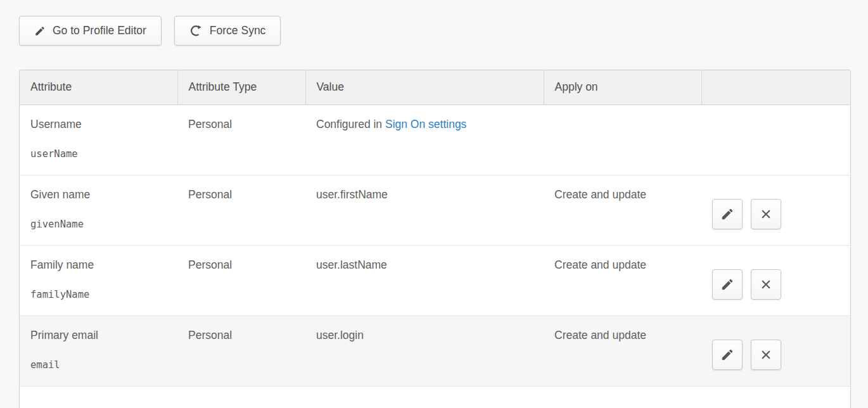 The height and width of the screenshot is (408, 868). What do you see at coordinates (435, 397) in the screenshot?
I see `empty-cell` at bounding box center [435, 397].